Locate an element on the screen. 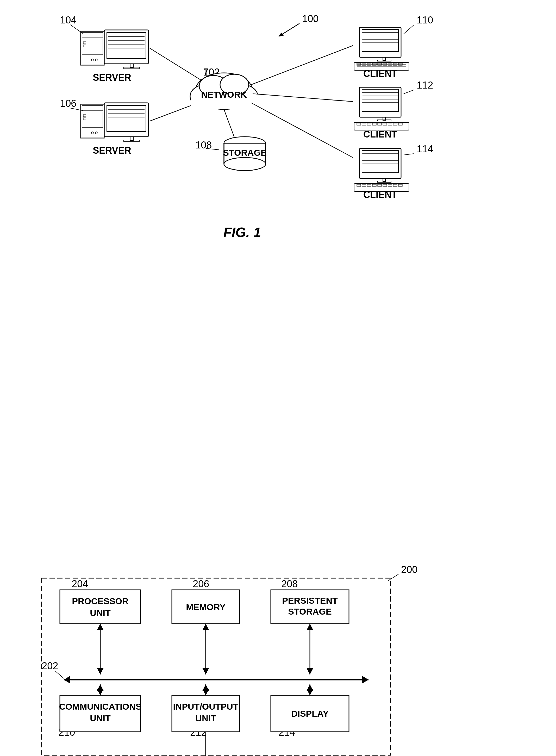  processor-unit-label2: UNIT is located at coordinates (100, 613).